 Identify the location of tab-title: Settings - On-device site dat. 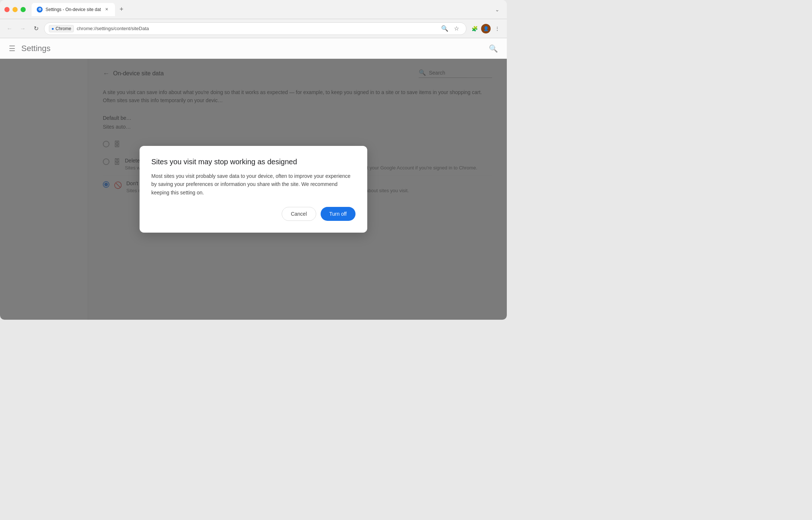
(73, 10).